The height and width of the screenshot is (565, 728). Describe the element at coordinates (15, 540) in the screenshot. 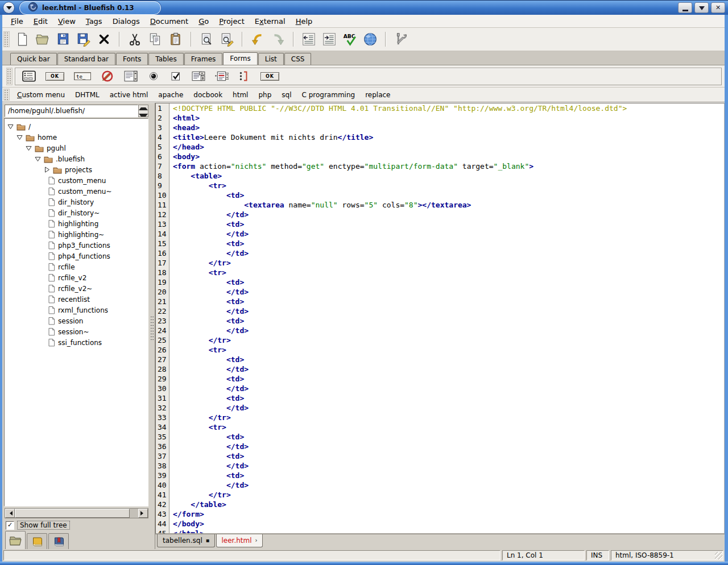

I see `file-browser-tab` at that location.